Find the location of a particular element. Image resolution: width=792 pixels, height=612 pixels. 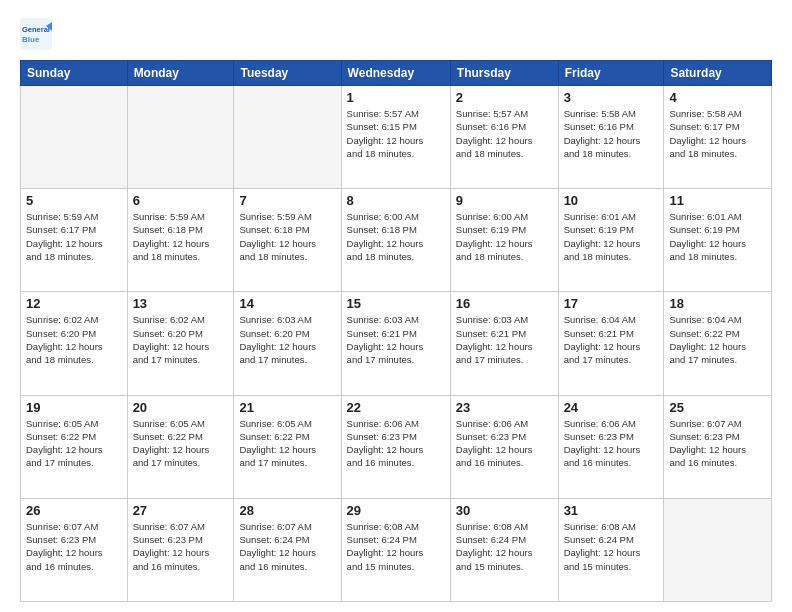

day-number: 13 is located at coordinates (181, 304).